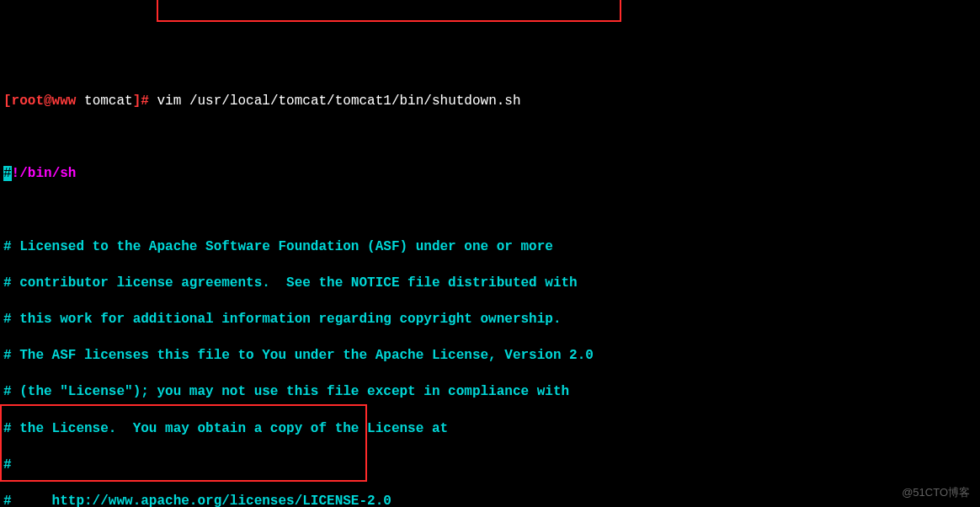 Image resolution: width=980 pixels, height=507 pixels. I want to click on prompt-open-bracket: [, so click(8, 101).